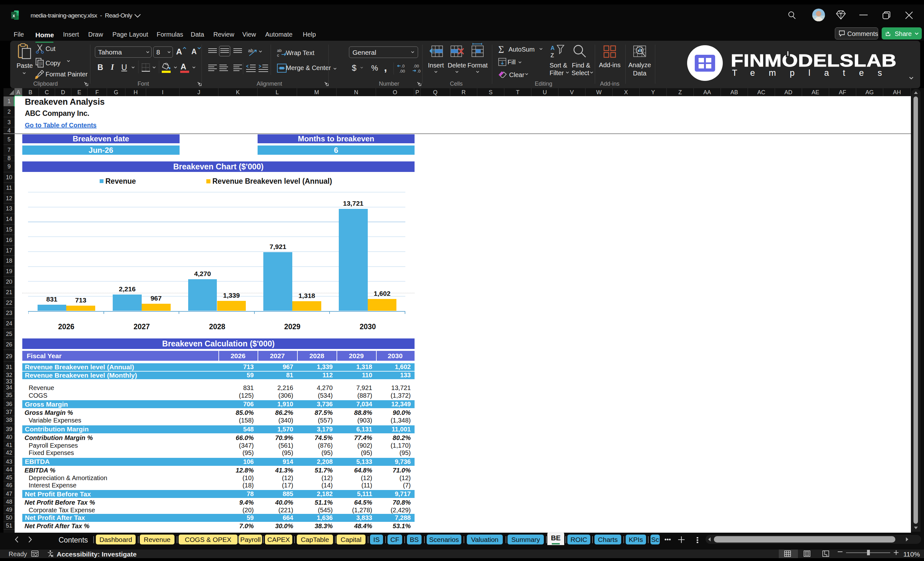 The width and height of the screenshot is (924, 561). What do you see at coordinates (14, 16) in the screenshot?
I see `svg-text: x` at bounding box center [14, 16].